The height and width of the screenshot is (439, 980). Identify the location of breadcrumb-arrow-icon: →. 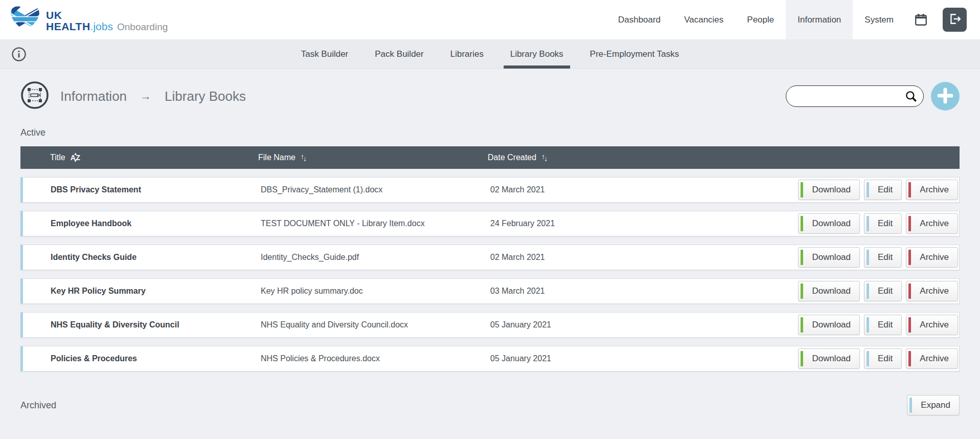
(146, 96).